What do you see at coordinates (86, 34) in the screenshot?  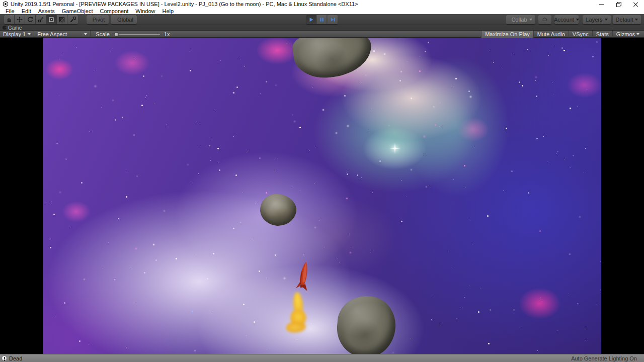 I see `aspect-caret-icon` at bounding box center [86, 34].